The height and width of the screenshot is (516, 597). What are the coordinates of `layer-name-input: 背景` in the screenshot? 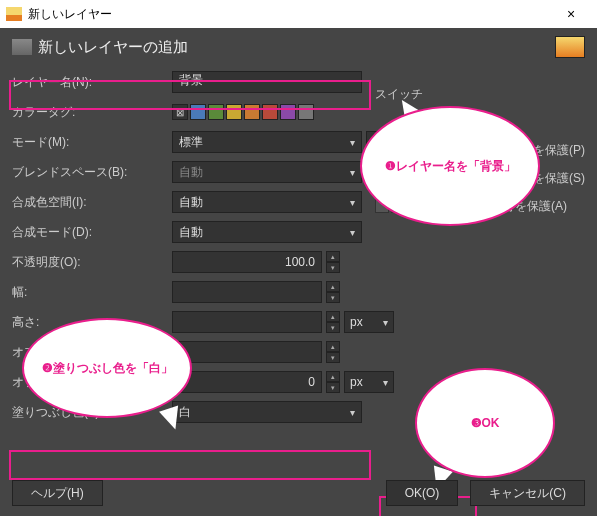 It's located at (267, 82).